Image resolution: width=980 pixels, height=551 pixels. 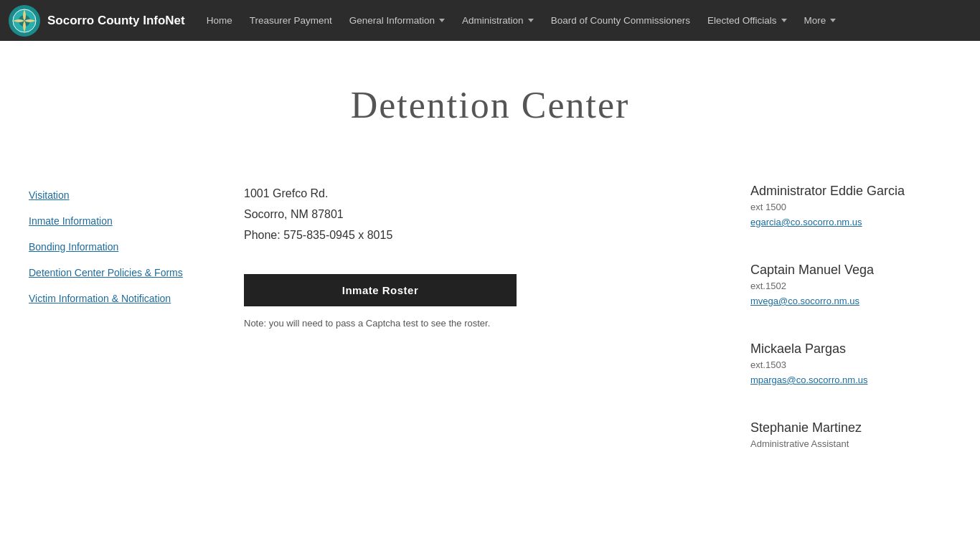 What do you see at coordinates (851, 443) in the screenshot?
I see `contact-title: Administrative Assistant` at bounding box center [851, 443].